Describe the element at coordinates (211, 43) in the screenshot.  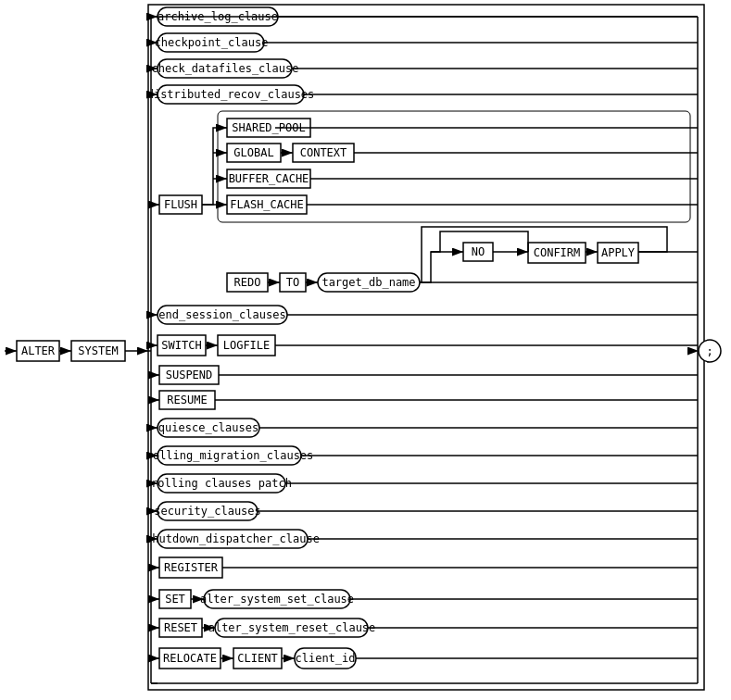
I see `checkpoint-label: checkpoint_clause` at that location.